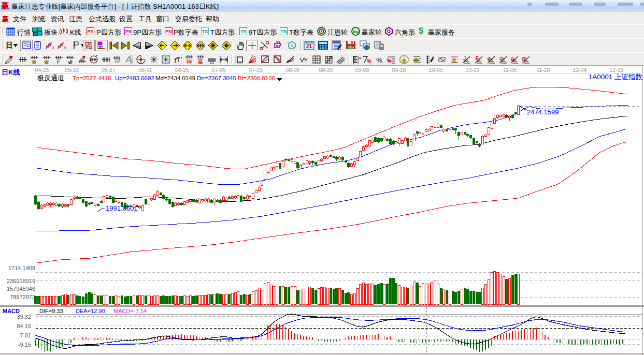 This screenshot has height=355, width=644. Describe the element at coordinates (212, 63) in the screenshot. I see `svg-text: 123` at that location.